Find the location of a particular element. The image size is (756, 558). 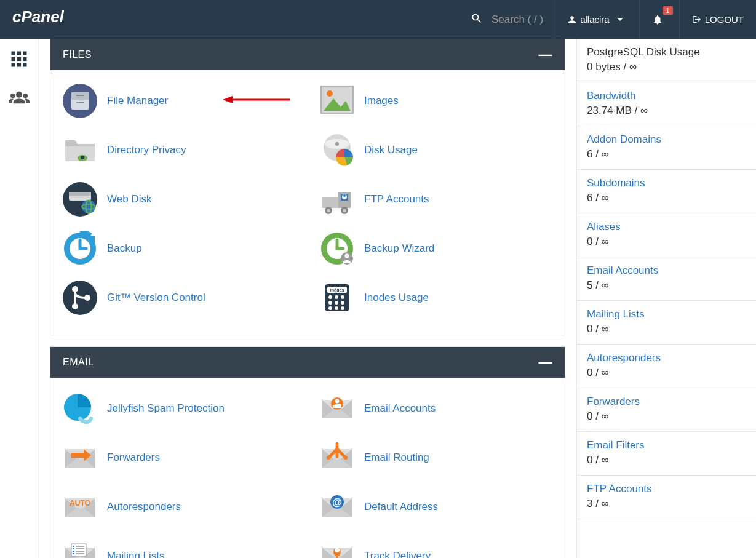

notification-badge: 1 is located at coordinates (668, 10).